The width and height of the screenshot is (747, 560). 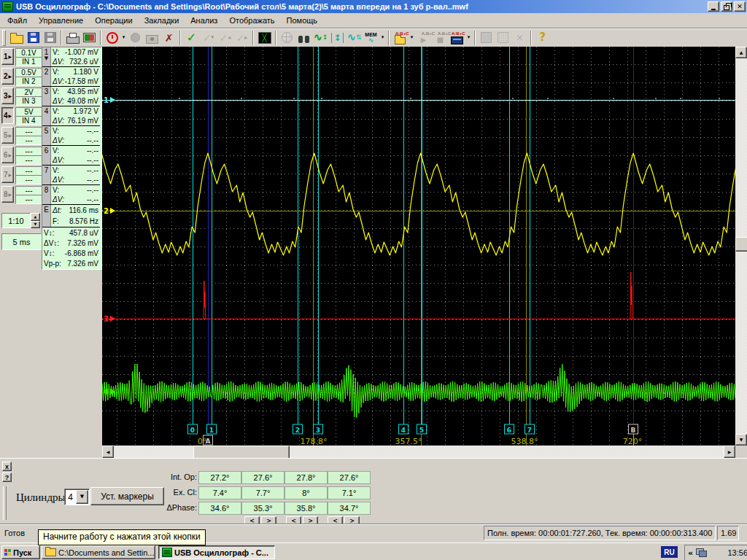 I want to click on panel-help-button: ?, so click(x=7, y=477).